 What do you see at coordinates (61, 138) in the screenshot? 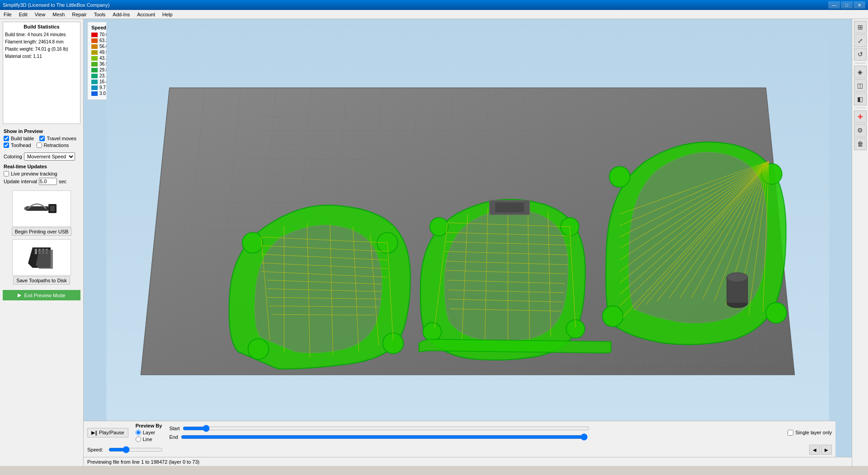
I see `travel-moves-label: Travel moves` at bounding box center [61, 138].